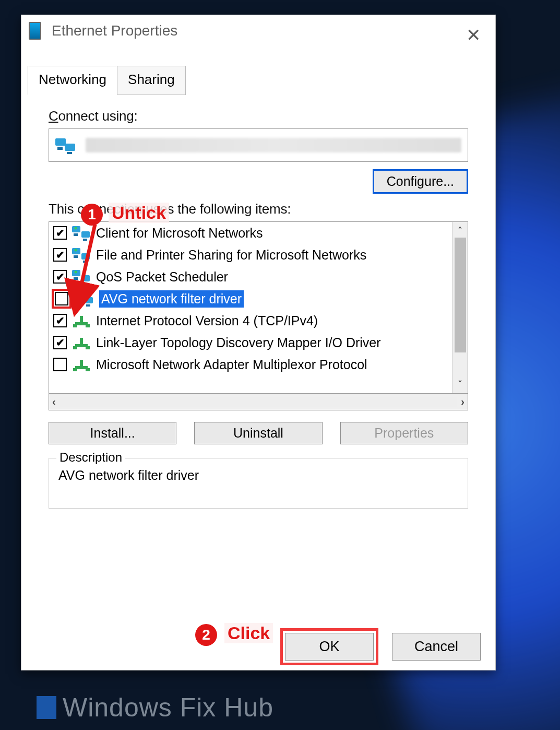  What do you see at coordinates (113, 433) in the screenshot?
I see `install-button: Install...` at bounding box center [113, 433].